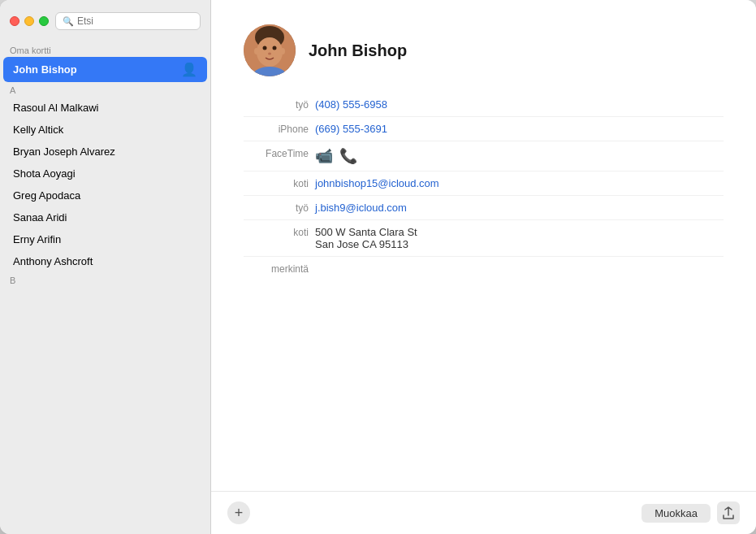 This screenshot has width=756, height=534. Describe the element at coordinates (348, 156) in the screenshot. I see `facetime-phone-icon: 📞` at that location.